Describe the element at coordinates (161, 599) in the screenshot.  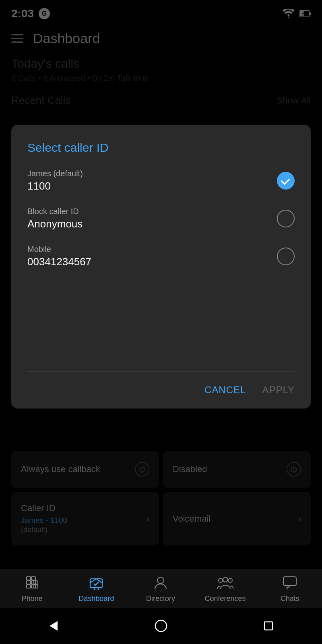
I see `nav-label-directory: Directory` at that location.